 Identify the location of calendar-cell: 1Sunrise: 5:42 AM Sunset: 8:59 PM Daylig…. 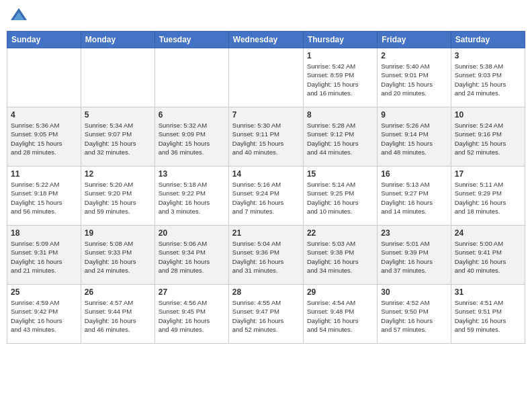
(340, 78).